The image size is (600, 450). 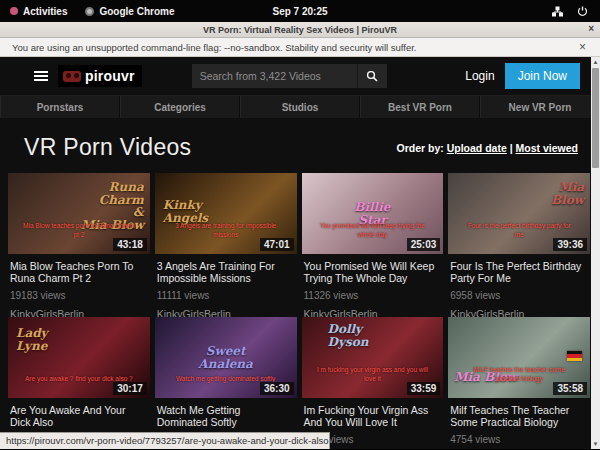 I want to click on video-title-link: Mia Blow Teaches Porn To Runa Charm Pt 2, so click(x=78, y=272).